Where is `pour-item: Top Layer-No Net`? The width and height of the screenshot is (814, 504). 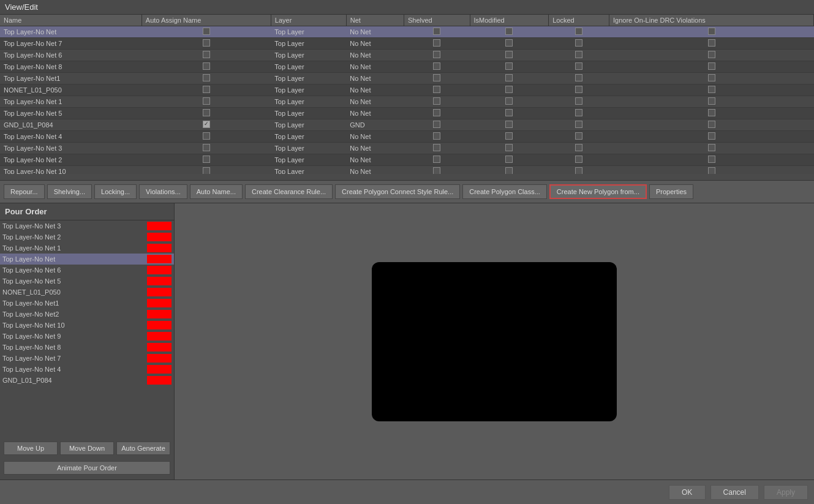 pour-item: Top Layer-No Net is located at coordinates (87, 259).